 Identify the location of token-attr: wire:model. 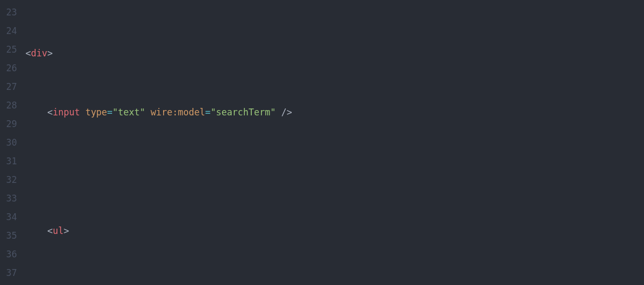
(178, 112).